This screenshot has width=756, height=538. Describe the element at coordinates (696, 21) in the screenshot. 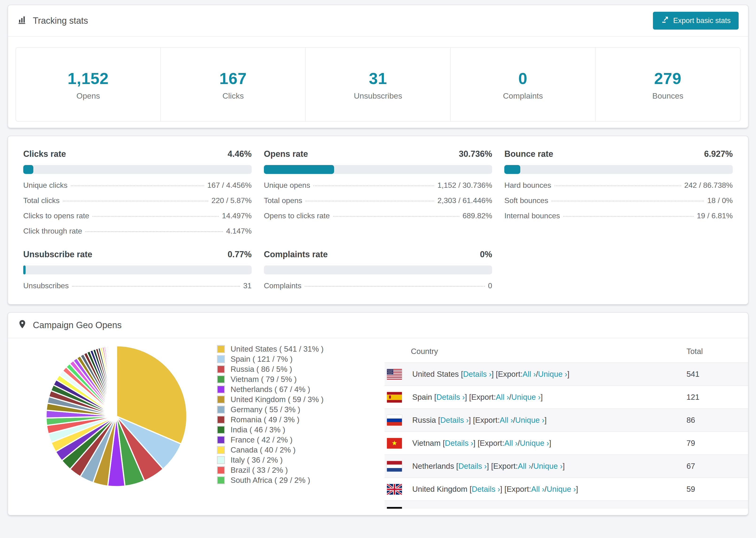

I see `export-basic-stats-button: Export basic stats` at that location.